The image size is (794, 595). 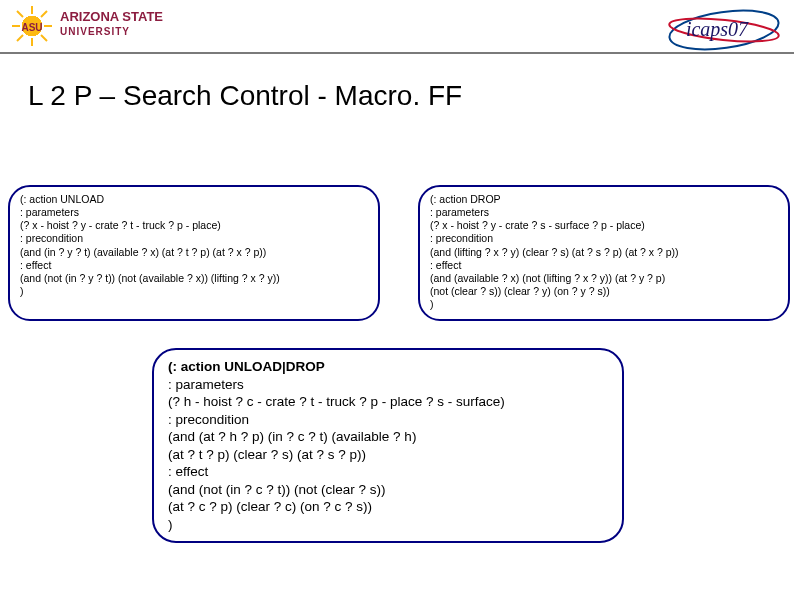 I want to click on header-divider, so click(x=397, y=53).